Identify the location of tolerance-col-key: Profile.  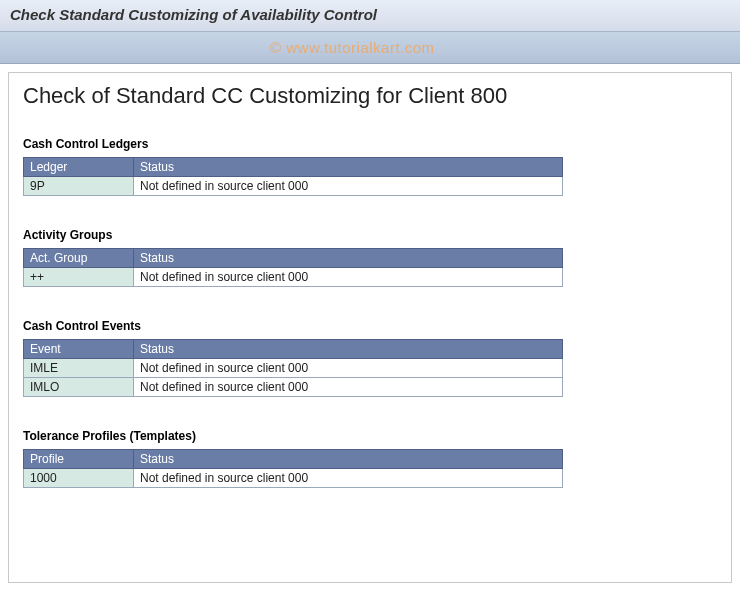
(79, 460).